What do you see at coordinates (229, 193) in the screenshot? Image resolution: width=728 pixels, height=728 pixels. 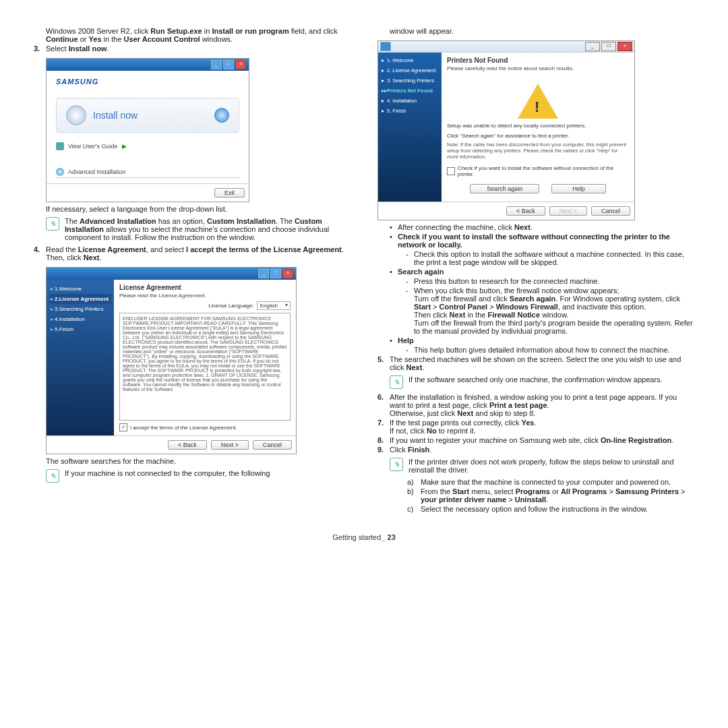 I see `exit-button: Exit` at bounding box center [229, 193].